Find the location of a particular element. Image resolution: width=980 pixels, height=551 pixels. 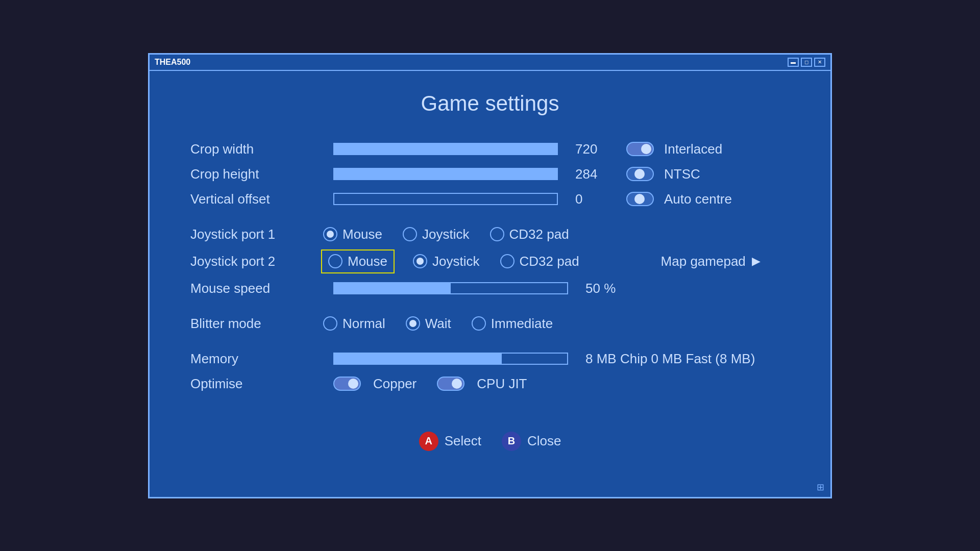

interlaced-group: Interlaced is located at coordinates (708, 149).